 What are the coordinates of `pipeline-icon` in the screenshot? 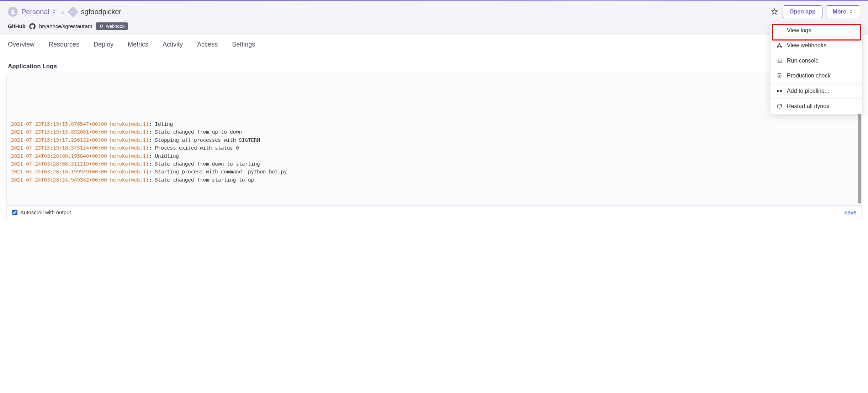 It's located at (779, 91).